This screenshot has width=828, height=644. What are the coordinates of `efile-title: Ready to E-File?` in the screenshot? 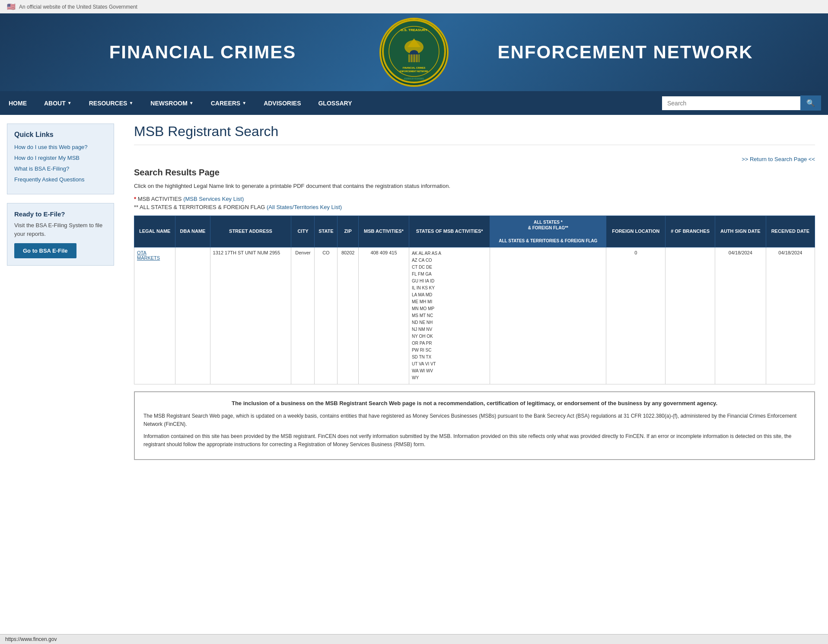 It's located at (61, 214).